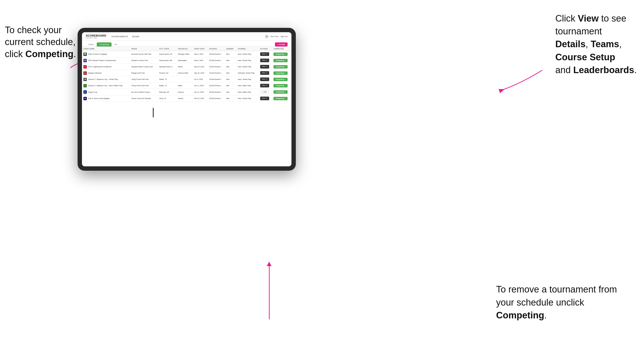 The image size is (644, 346). Describe the element at coordinates (248, 73) in the screenshot. I see `cell-scoring: individual, Stroke Play` at that location.